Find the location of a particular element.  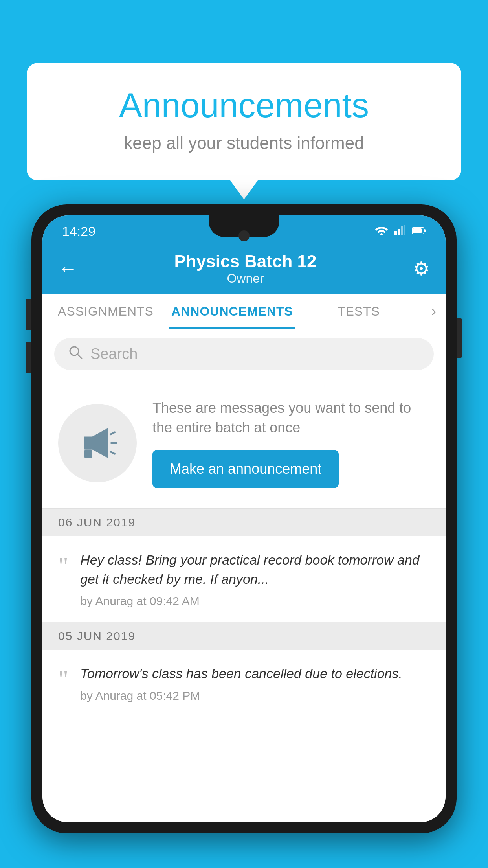

phone-camera is located at coordinates (244, 236).